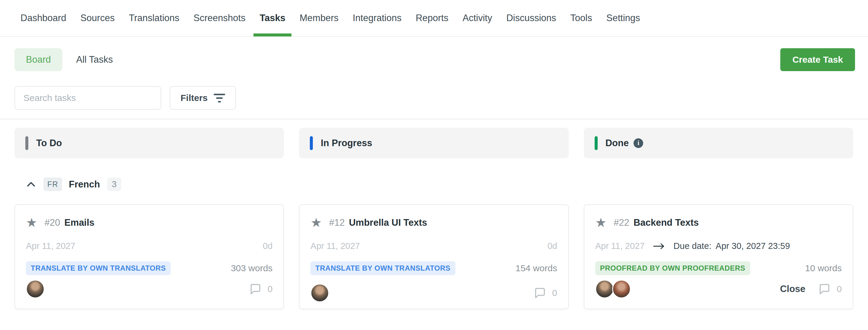  What do you see at coordinates (617, 143) in the screenshot?
I see `column-label: Done` at bounding box center [617, 143].